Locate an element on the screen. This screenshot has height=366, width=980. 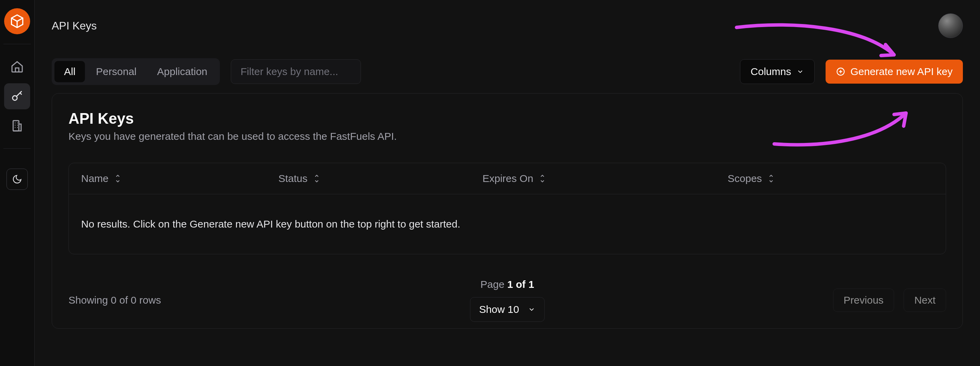
card-subtitle: Keys you have generated that can be used… is located at coordinates (508, 136).